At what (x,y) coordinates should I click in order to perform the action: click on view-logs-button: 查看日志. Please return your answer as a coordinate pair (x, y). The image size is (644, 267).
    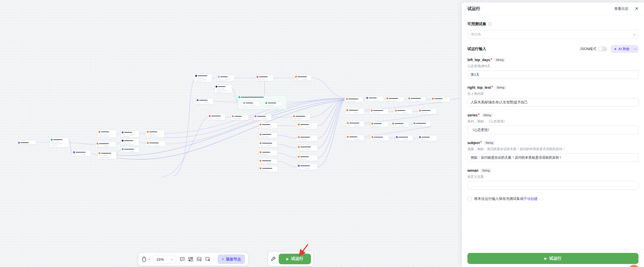
    Looking at the image, I should click on (621, 9).